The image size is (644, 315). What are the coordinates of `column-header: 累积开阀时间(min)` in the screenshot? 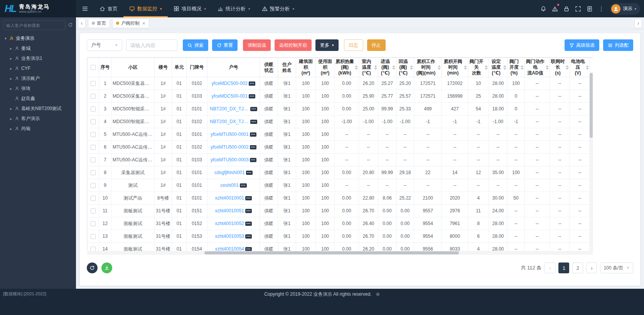 It's located at (455, 68).